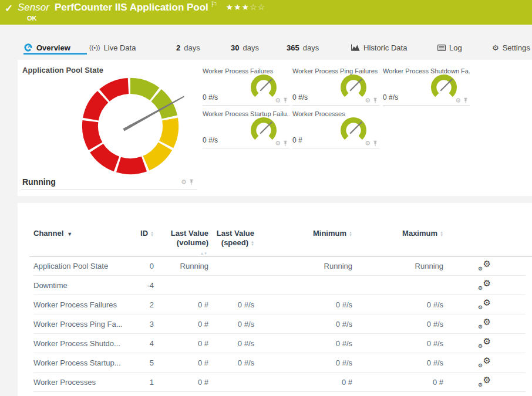  I want to click on last-value-volume: Running, so click(181, 266).